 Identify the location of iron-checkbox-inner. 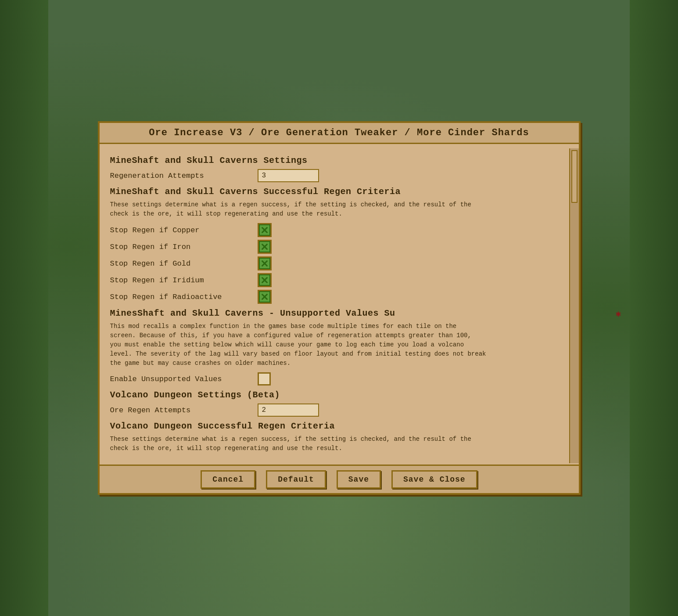
(265, 247).